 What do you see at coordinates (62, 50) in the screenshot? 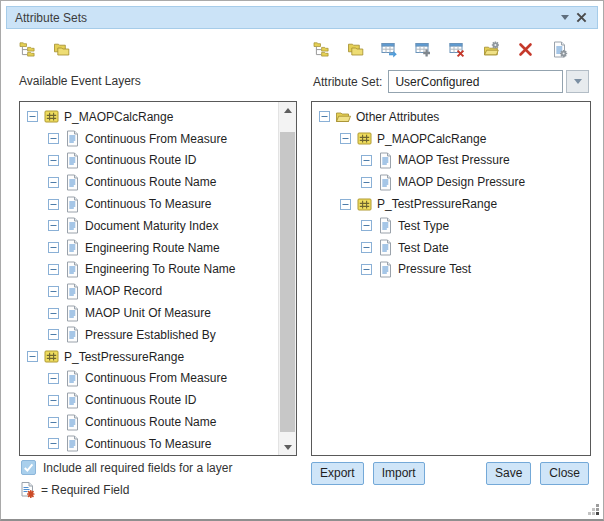
I see `folders-icon` at bounding box center [62, 50].